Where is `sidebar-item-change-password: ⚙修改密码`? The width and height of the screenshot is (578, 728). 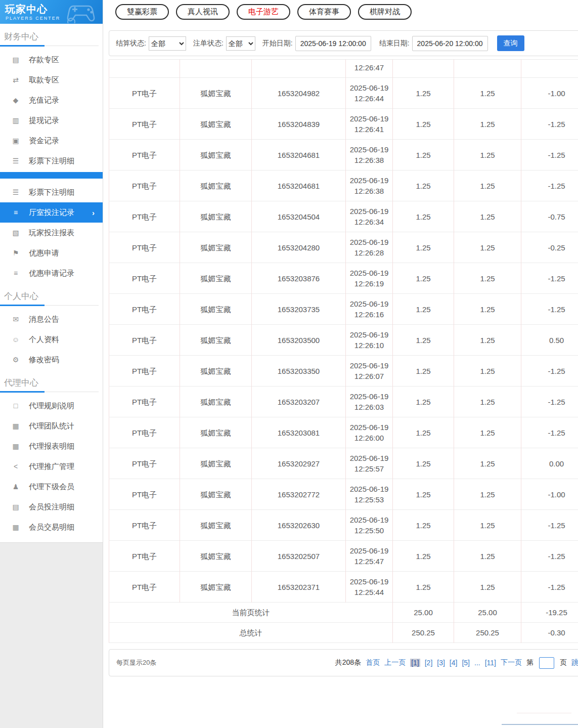 sidebar-item-change-password: ⚙修改密码 is located at coordinates (52, 360).